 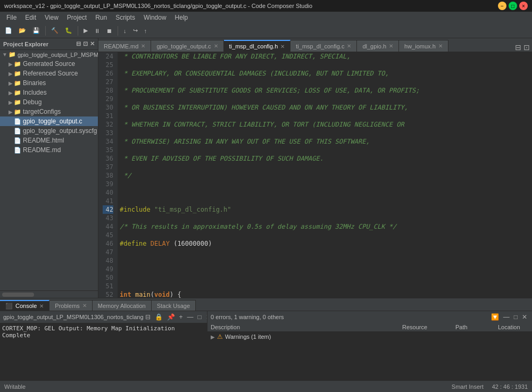 What do you see at coordinates (266, 6) in the screenshot?
I see `title-bar: workspace_v12 - gpio_toggle_output_LP_MS…` at bounding box center [266, 6].